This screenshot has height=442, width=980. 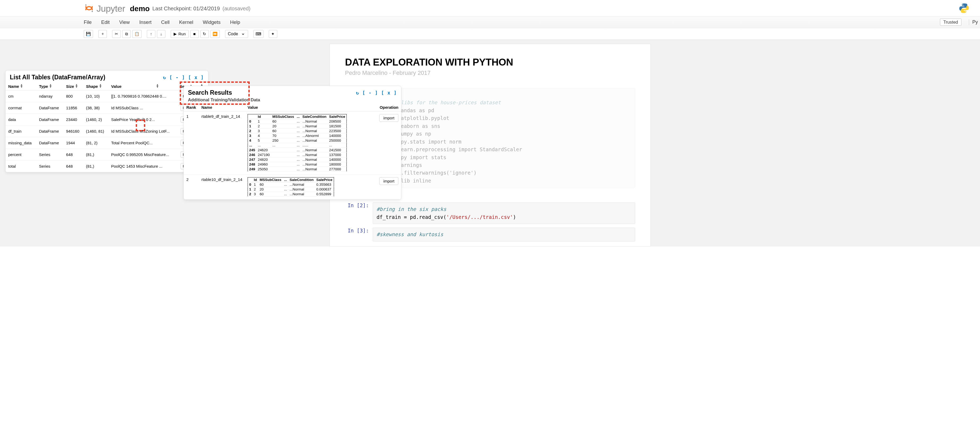 I want to click on search-results-panel: Search Results ↻ [ - ] [ x ] Additional …, so click(x=292, y=143).